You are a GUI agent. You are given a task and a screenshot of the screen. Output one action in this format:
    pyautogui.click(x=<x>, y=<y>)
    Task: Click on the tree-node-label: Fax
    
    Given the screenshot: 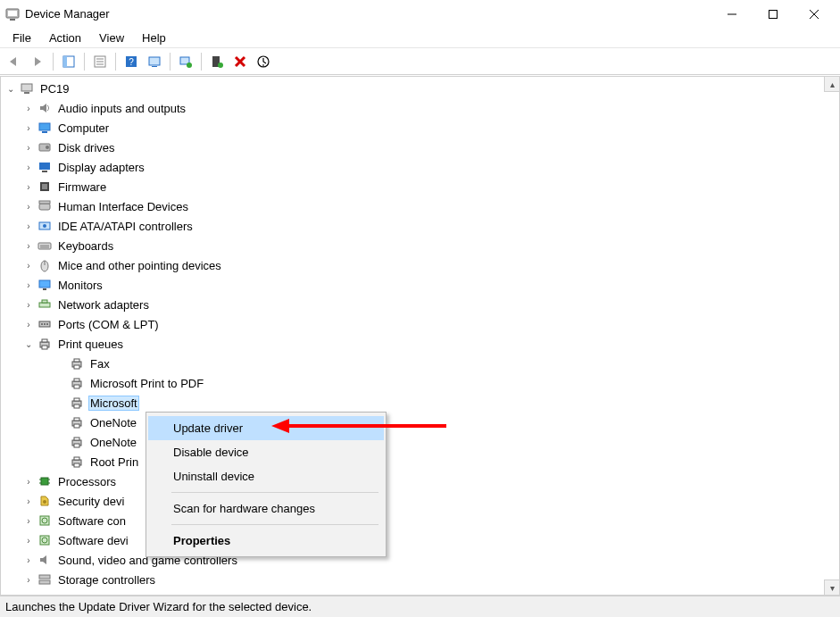 What is the action you would take?
    pyautogui.click(x=100, y=364)
    